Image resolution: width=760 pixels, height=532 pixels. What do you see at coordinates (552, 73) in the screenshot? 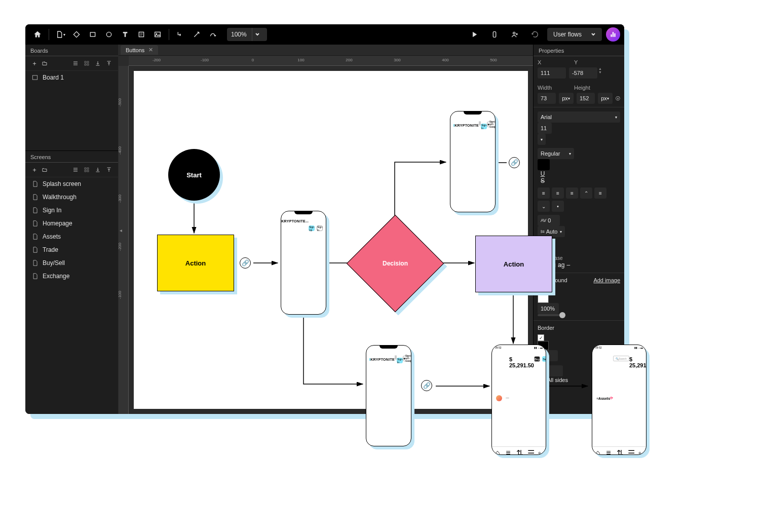
I see `x-field: 111` at bounding box center [552, 73].